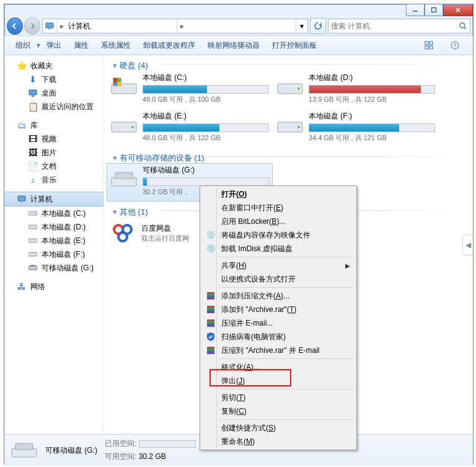 The height and width of the screenshot is (467, 476). Describe the element at coordinates (356, 90) in the screenshot. I see `drive-d: 本地磁盘 (D:)13.9 GB 可用 , 共 122 GB` at that location.